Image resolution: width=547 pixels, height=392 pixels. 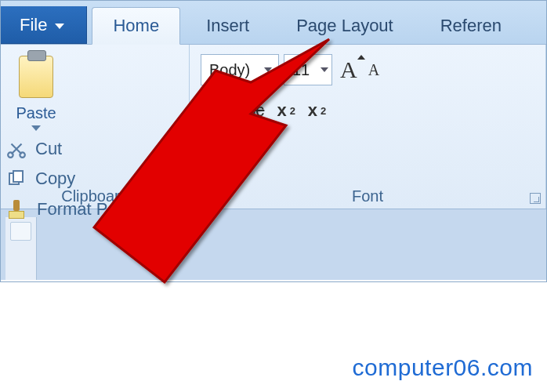 What do you see at coordinates (136, 26) in the screenshot?
I see `tab-home-label: Home` at bounding box center [136, 26].